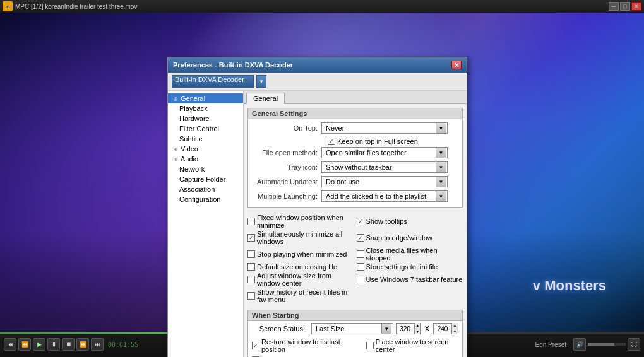 This screenshot has width=644, height=357. Describe the element at coordinates (414, 279) in the screenshot. I see `cb-win7-taskbar-label: Use Windows 7 taskbar feature` at that location.